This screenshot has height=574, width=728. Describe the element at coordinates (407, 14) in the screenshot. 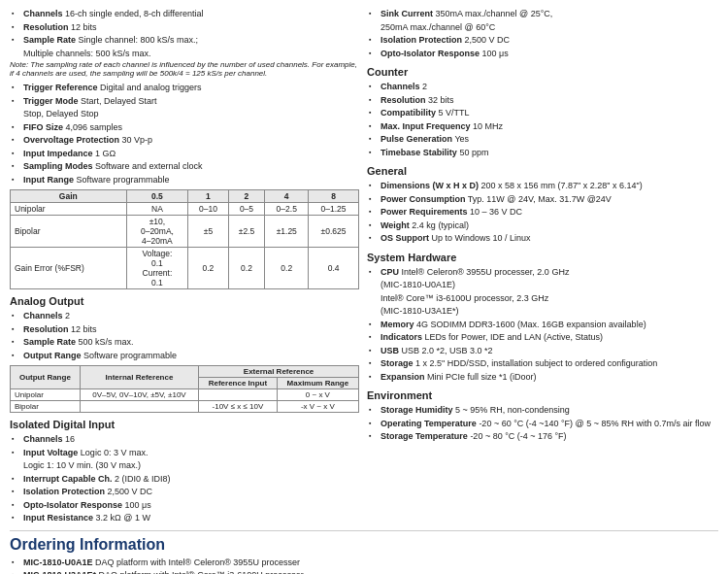

I see `sink-current-label: Sink Current` at that location.